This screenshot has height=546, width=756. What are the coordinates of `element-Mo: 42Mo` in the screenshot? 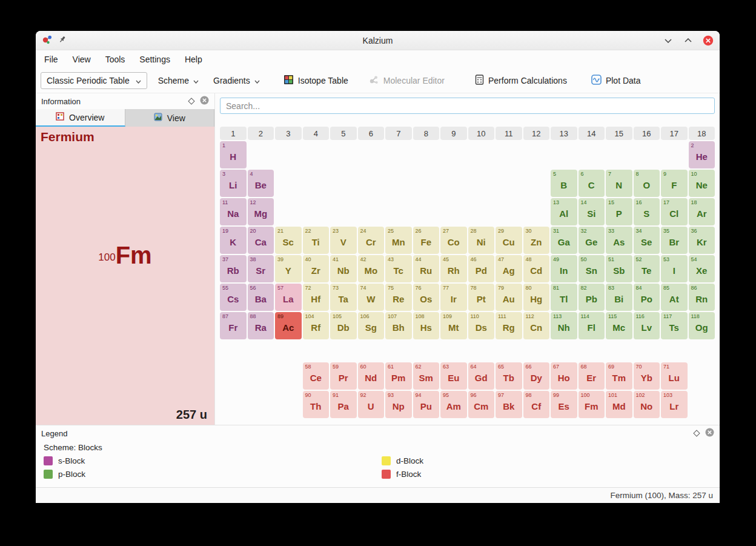 It's located at (371, 269).